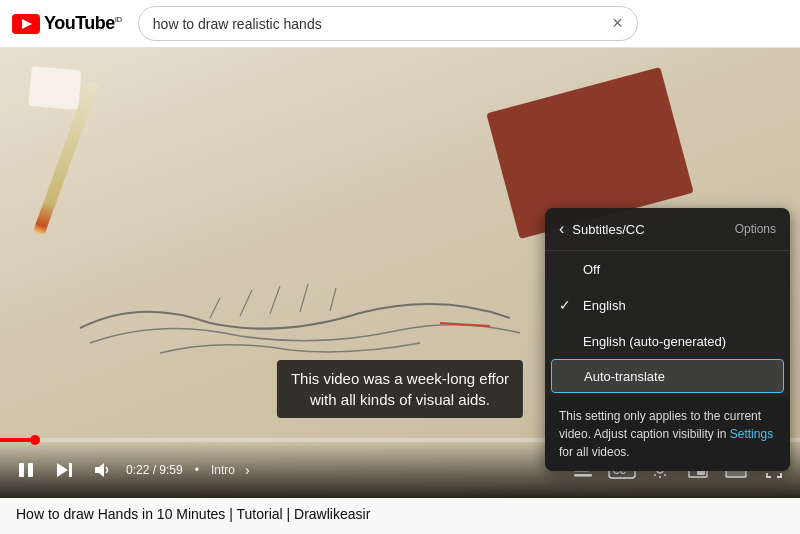  What do you see at coordinates (400, 400) in the screenshot?
I see `subtitle-line2: with all kinds of visual aids.` at bounding box center [400, 400].